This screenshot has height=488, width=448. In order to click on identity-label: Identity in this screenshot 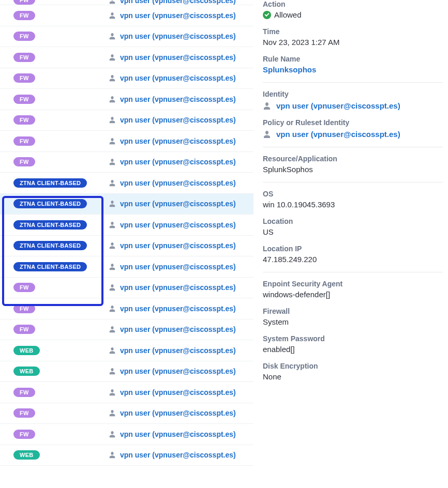, I will do `click(353, 94)`.